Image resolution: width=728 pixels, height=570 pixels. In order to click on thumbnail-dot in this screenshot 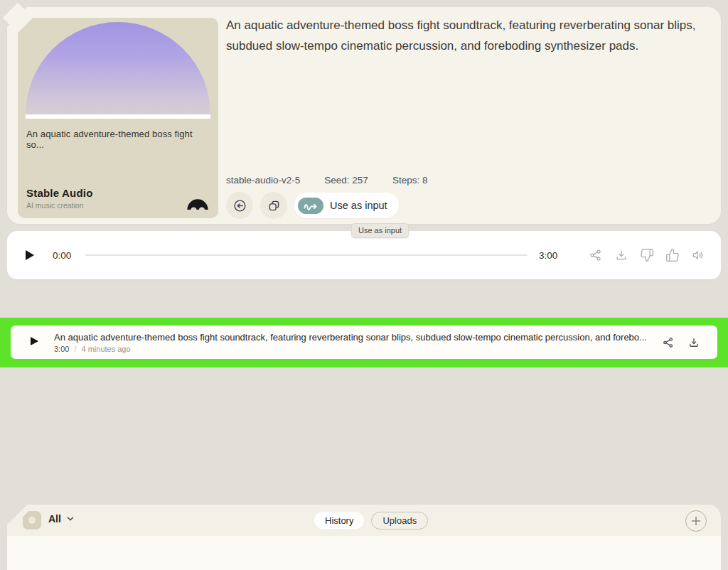, I will do `click(32, 520)`.